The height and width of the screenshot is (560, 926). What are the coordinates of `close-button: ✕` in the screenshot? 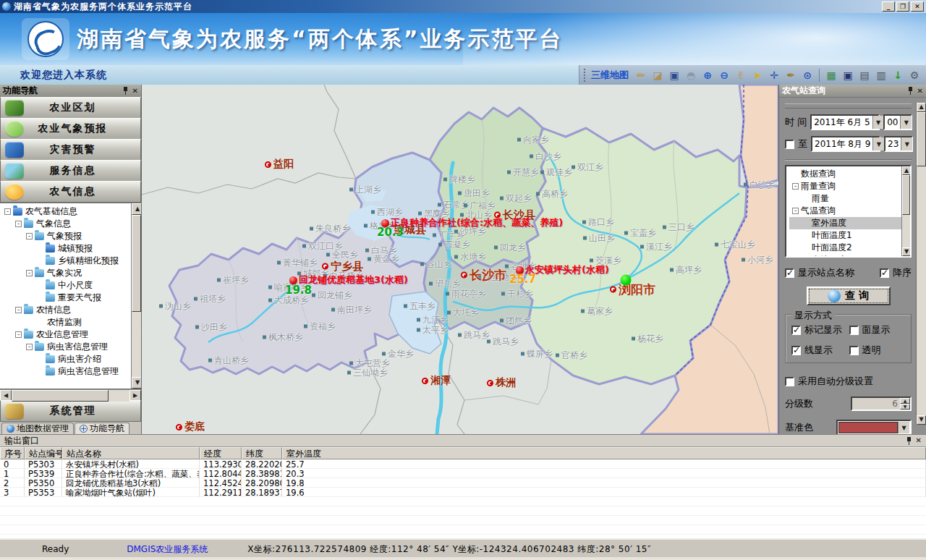 It's located at (917, 7).